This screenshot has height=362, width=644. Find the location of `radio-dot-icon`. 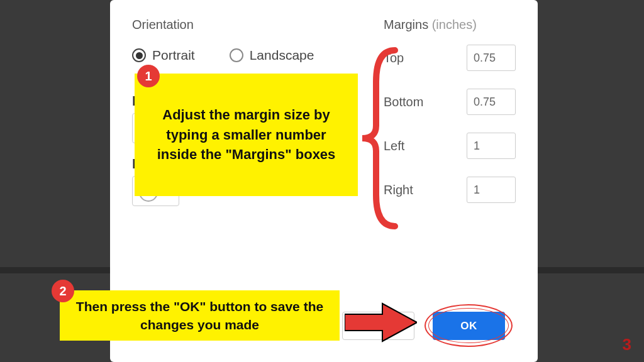

radio-dot-icon is located at coordinates (139, 55).